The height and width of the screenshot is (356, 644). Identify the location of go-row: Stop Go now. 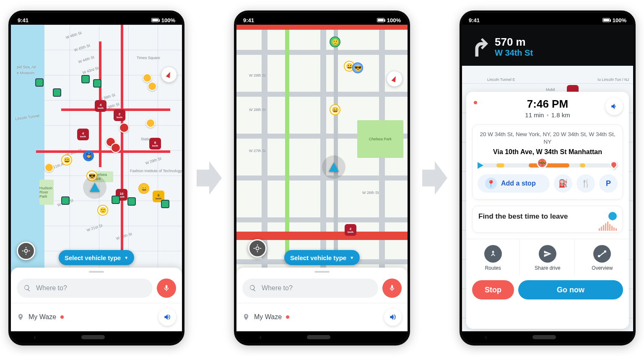
(548, 290).